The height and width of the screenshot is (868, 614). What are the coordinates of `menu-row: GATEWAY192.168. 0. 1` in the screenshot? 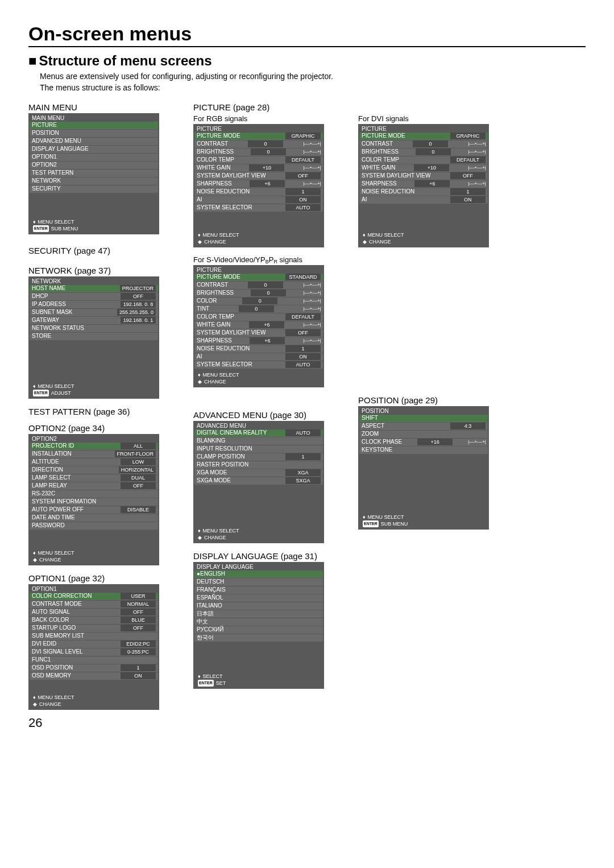 It's located at (94, 321).